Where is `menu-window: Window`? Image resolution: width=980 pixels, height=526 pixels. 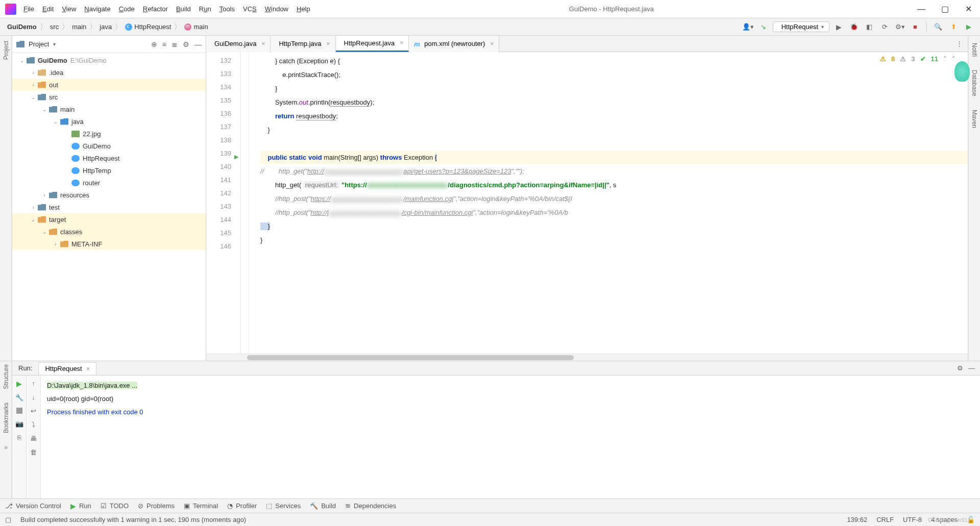
menu-window: Window is located at coordinates (277, 9).